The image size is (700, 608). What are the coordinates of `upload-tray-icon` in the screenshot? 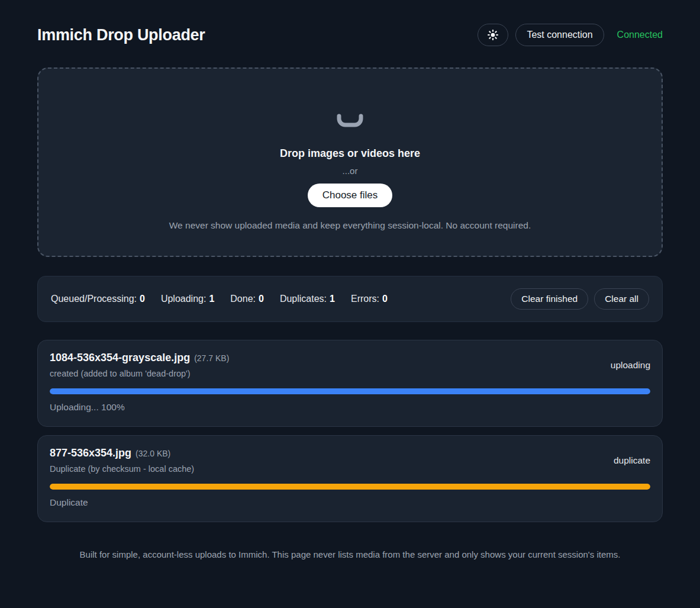 It's located at (350, 122).